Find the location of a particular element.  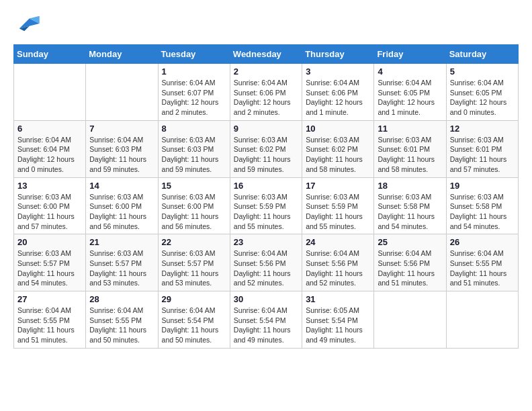

day-number: 5 is located at coordinates (482, 71).